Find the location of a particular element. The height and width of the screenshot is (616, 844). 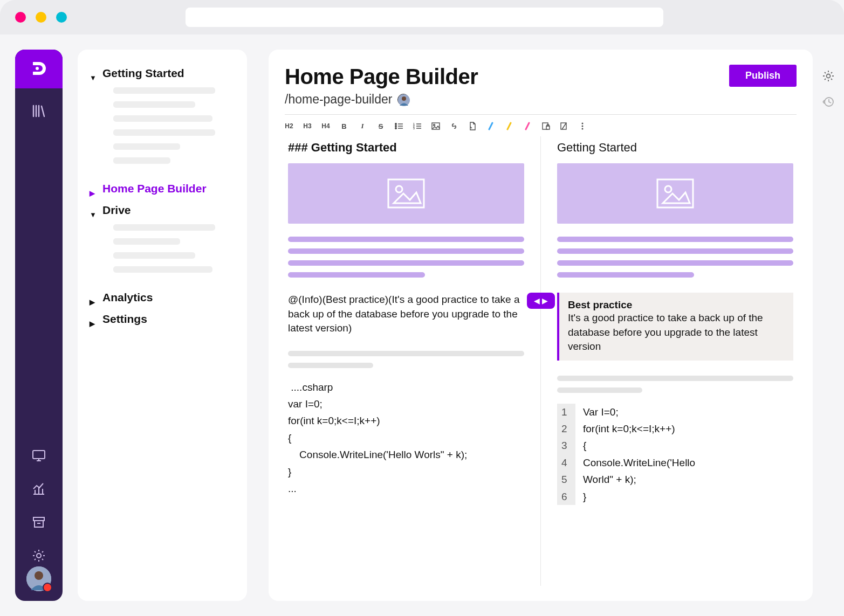

svg-text: 3 is located at coordinates (414, 128).